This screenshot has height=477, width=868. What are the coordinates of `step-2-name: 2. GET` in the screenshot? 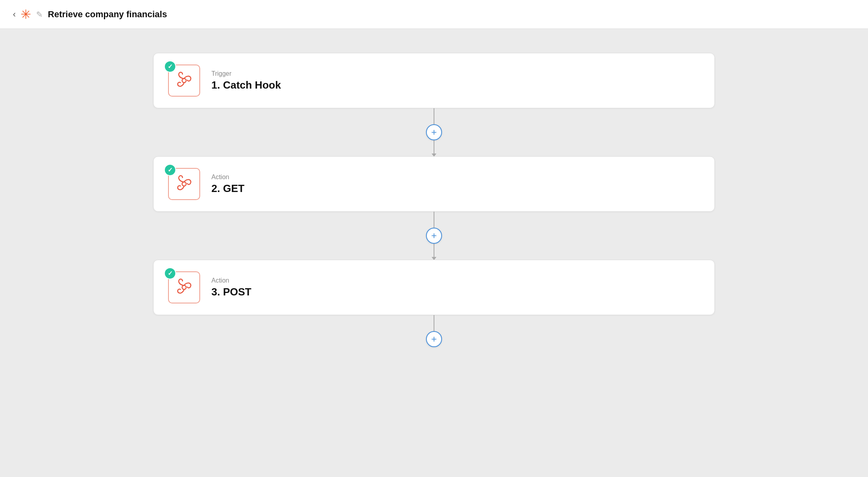 It's located at (228, 188).